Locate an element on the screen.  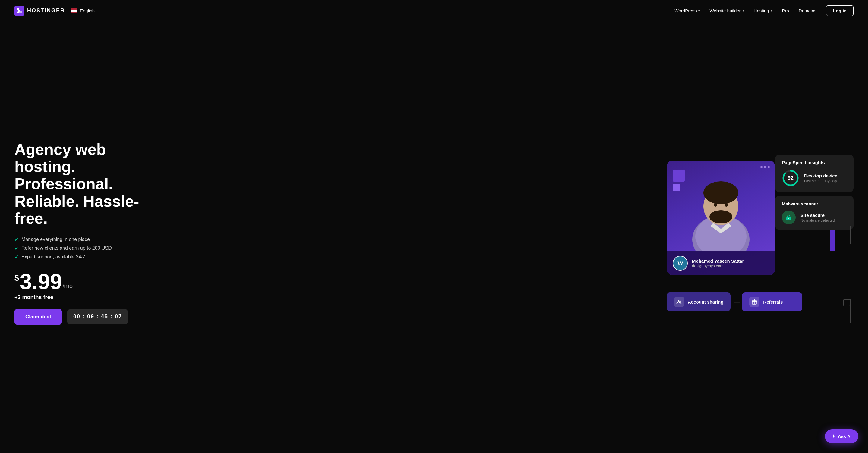
feature-item-1: ✓ Manage everything in one place is located at coordinates (93, 240).